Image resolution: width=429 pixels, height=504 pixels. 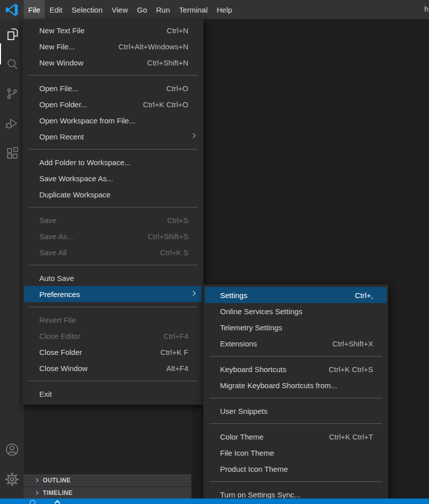 What do you see at coordinates (114, 278) in the screenshot?
I see `menu-item-label: Auto Save` at bounding box center [114, 278].